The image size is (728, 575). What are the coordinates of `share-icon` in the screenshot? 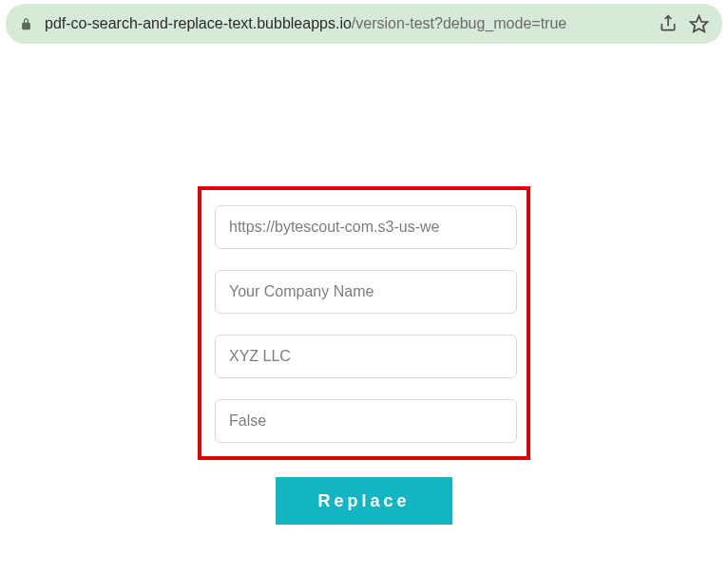 It's located at (668, 24).